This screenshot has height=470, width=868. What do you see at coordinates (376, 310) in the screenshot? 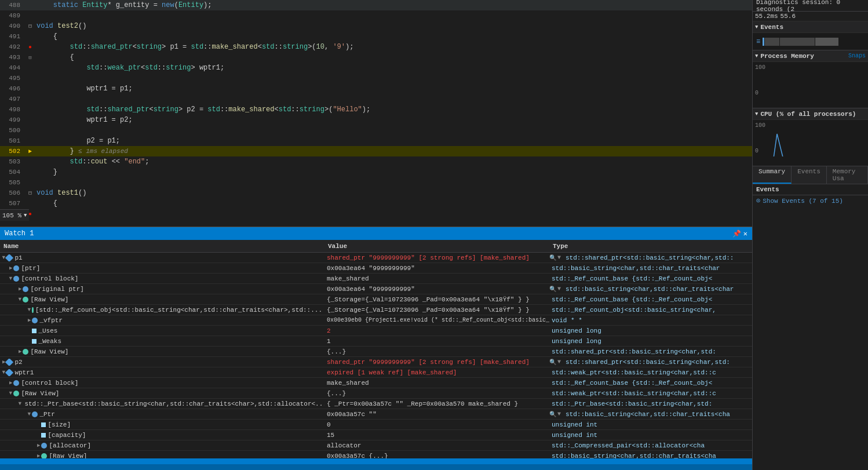
I see `watch-row-ref-count: ▶ [std::_Ref_count_obj<std::basic_string…` at bounding box center [376, 310].